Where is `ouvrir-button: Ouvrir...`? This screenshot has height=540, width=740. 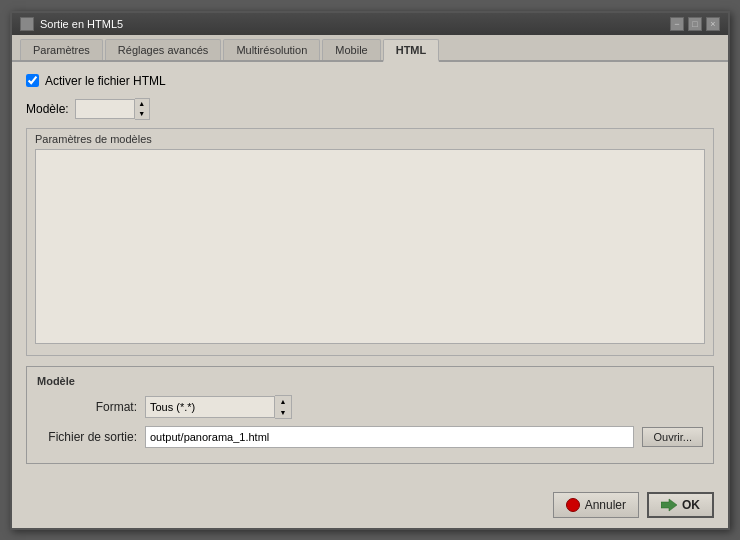 ouvrir-button: Ouvrir... is located at coordinates (672, 437).